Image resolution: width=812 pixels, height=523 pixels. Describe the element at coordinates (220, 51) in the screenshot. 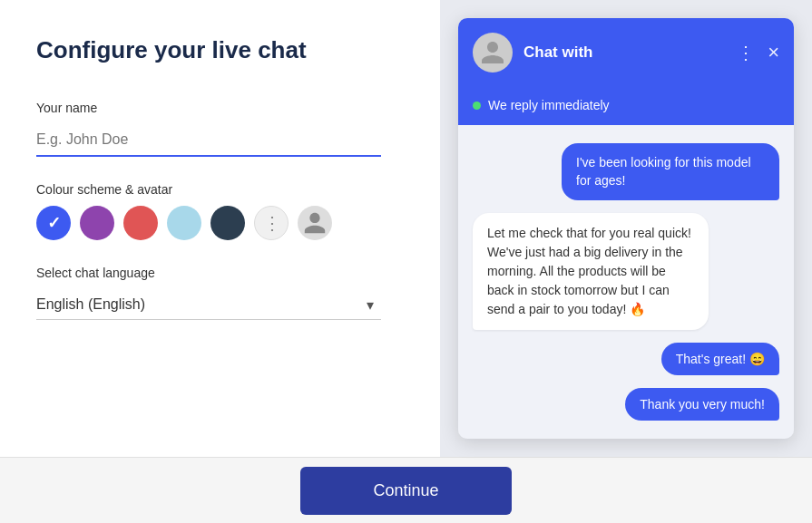

I see `page-title: Configure your live chat` at that location.